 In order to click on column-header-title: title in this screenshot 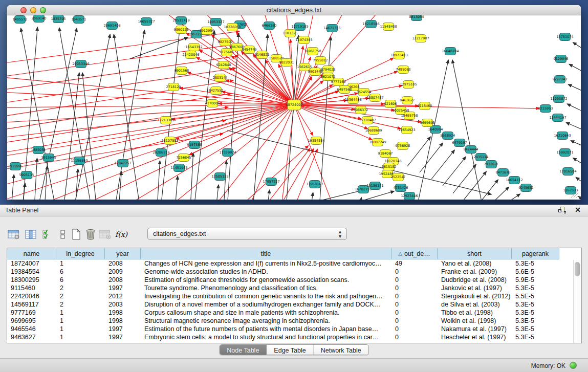, I will do `click(266, 254)`.